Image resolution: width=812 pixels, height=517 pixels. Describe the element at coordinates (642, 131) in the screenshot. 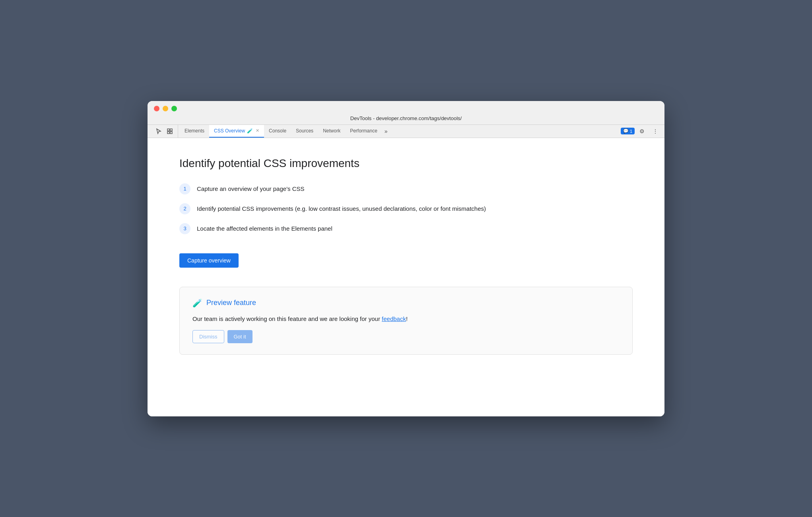

I see `gear-icon: ⚙` at that location.